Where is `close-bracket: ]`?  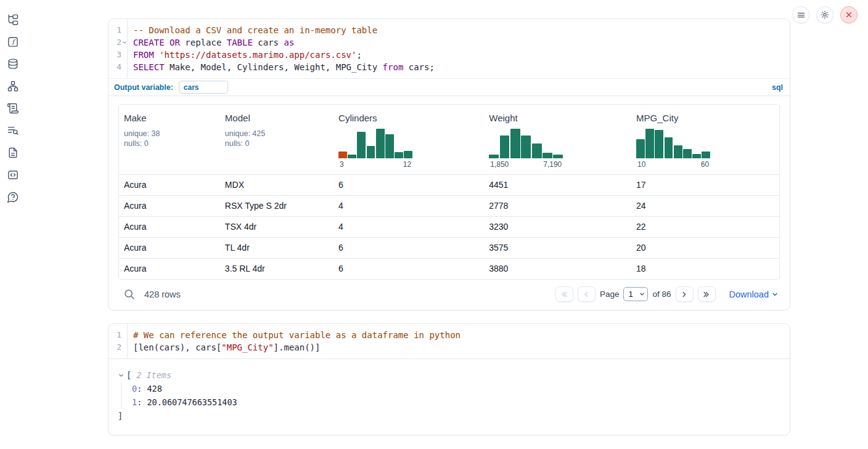 close-bracket: ] is located at coordinates (449, 416).